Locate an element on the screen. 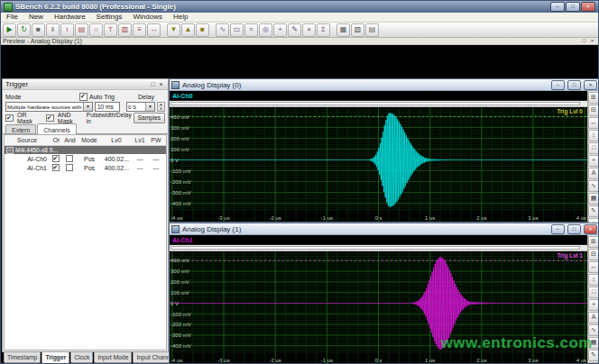 The width and height of the screenshot is (599, 364). ai-ch0-and-checkbox is located at coordinates (69, 159).